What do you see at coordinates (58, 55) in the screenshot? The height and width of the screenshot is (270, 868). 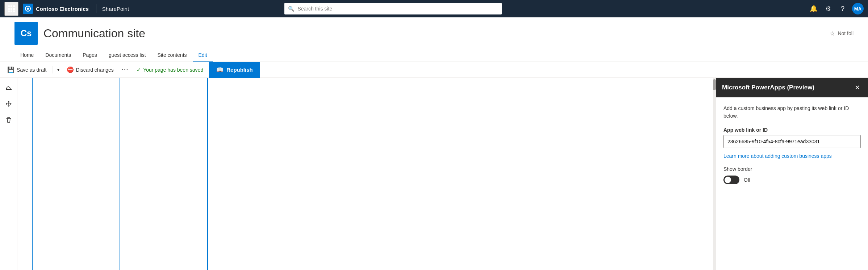 I see `nav-documents: Documents` at bounding box center [58, 55].